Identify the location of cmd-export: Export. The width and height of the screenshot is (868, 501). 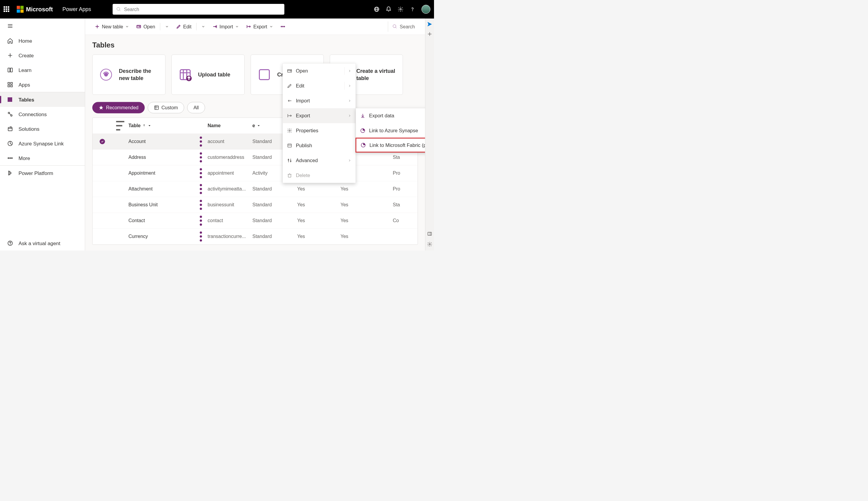
(260, 27).